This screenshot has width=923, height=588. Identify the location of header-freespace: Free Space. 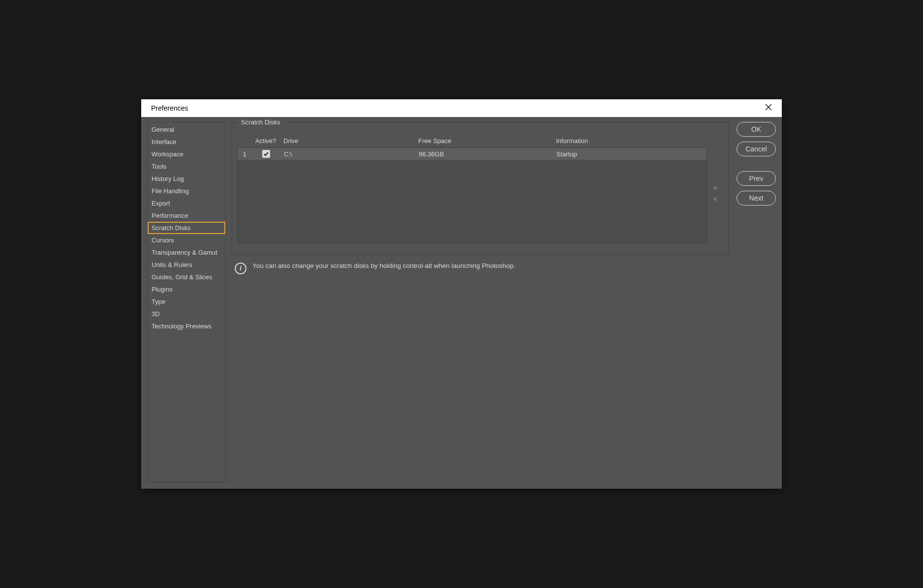
(487, 141).